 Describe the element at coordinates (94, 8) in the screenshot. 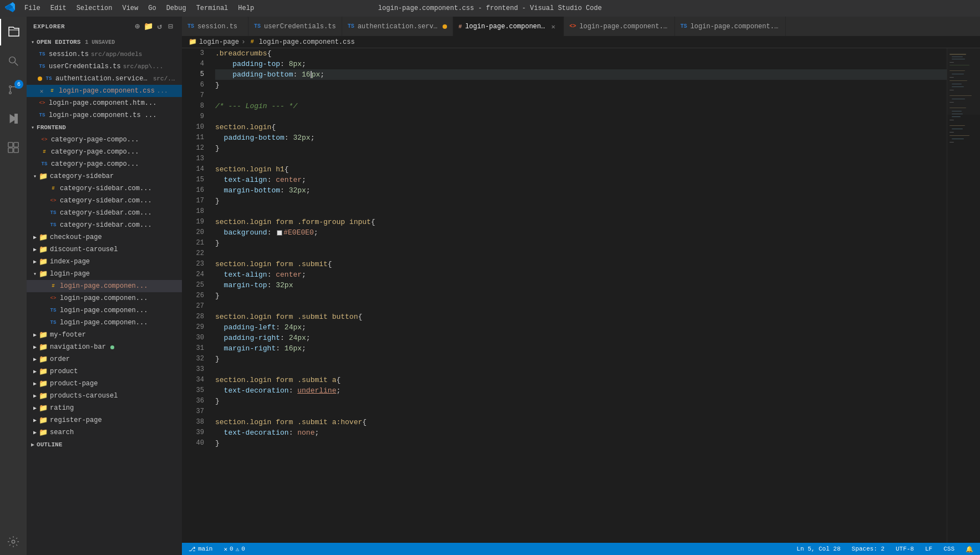

I see `menu-selection: Selection` at that location.